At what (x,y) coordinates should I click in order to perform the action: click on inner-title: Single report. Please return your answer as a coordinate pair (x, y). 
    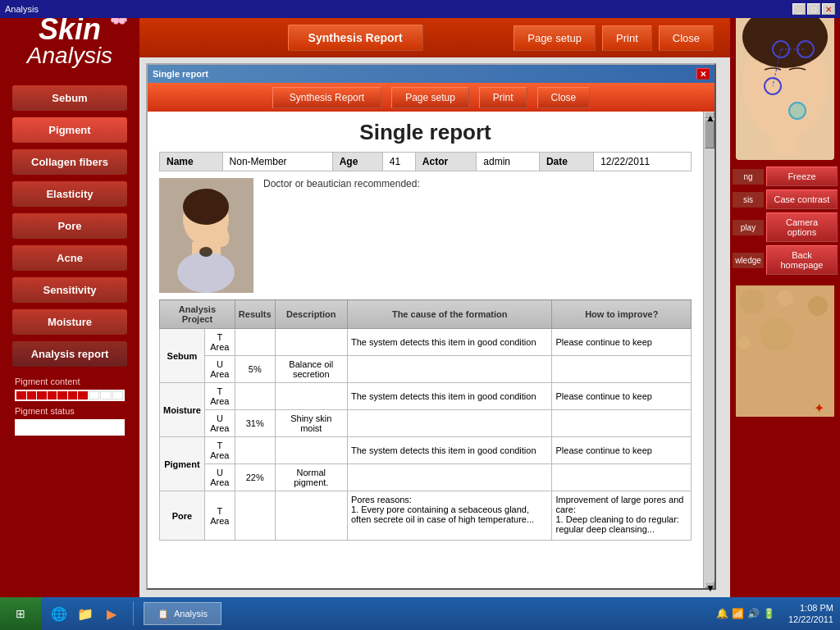
    Looking at the image, I should click on (180, 74).